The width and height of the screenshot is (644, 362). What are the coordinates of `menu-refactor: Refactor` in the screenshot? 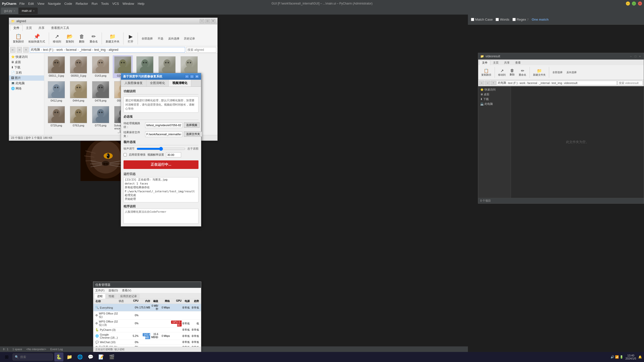 It's located at (82, 4).